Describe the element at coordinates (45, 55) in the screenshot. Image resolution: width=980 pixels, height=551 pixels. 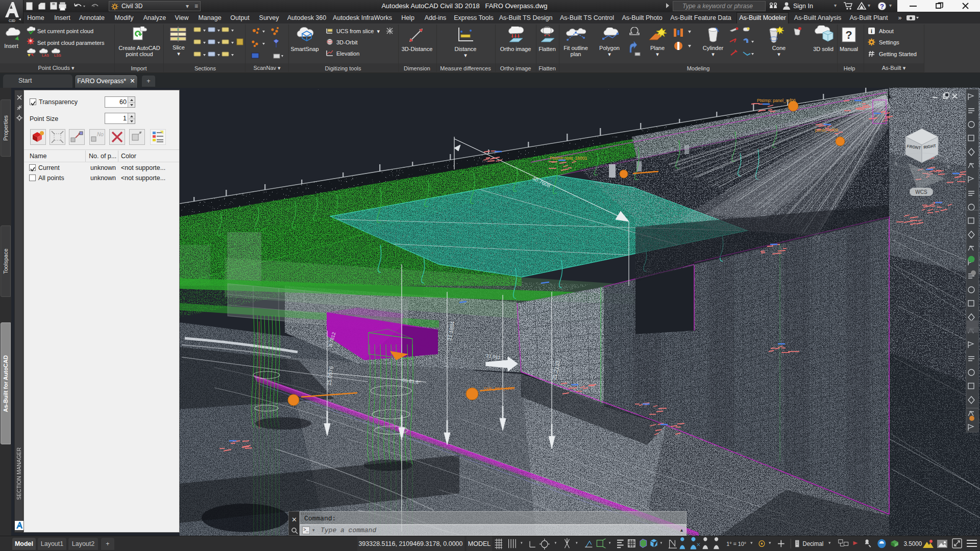
I see `svg-text: LAS` at that location.